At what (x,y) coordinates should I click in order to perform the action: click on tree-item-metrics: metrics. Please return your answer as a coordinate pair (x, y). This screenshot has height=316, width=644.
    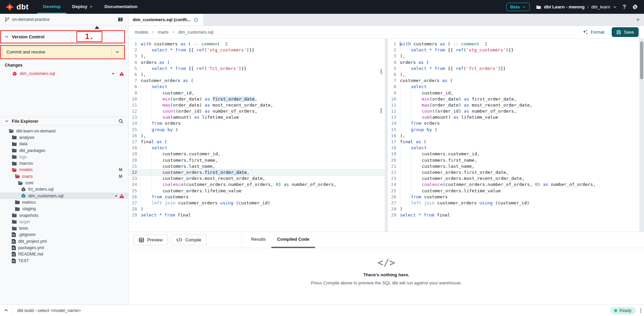
    Looking at the image, I should click on (64, 202).